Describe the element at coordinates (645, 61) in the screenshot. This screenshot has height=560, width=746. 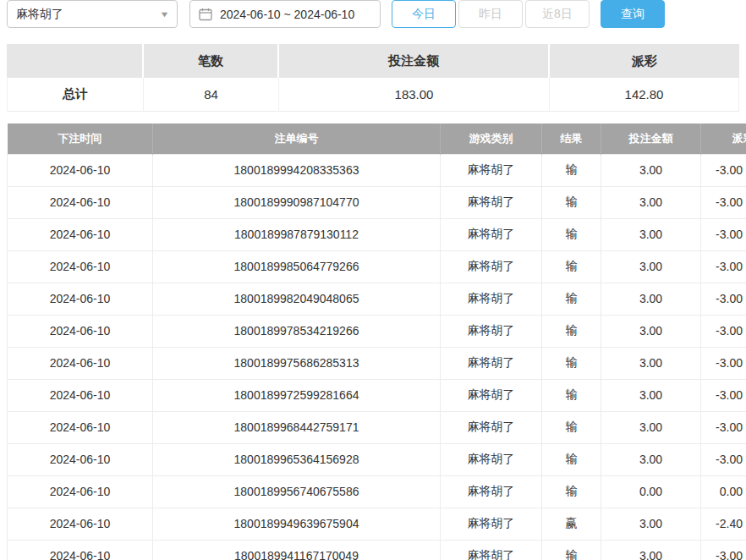
I see `summary-header-payout: 派彩` at that location.